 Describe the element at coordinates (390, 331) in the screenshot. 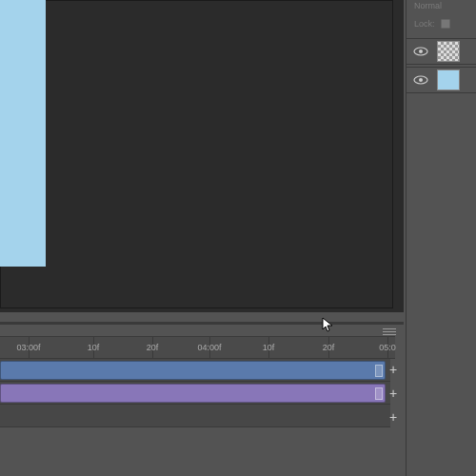

I see `panel-menu-icon` at that location.